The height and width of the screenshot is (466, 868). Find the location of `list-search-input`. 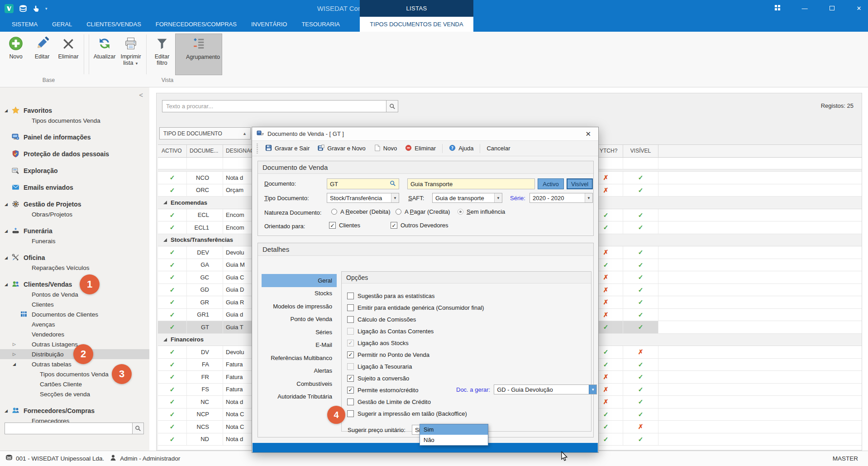

list-search-input is located at coordinates (274, 106).